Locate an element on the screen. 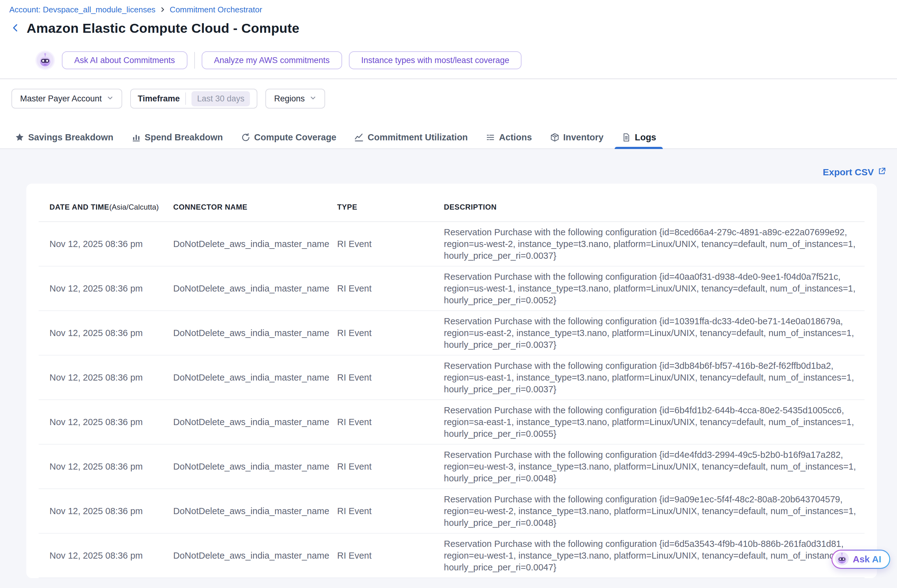  breadcrumb-chevron-icon is located at coordinates (163, 10).